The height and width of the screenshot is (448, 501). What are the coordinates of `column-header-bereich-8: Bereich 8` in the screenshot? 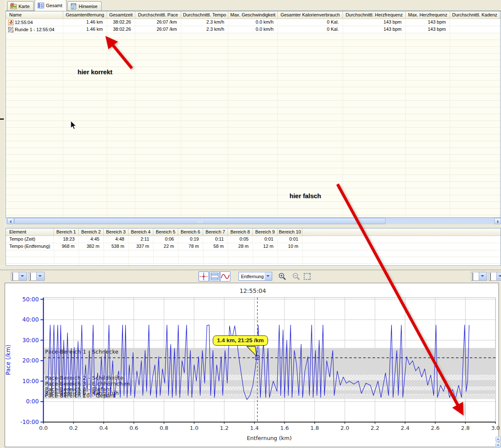 It's located at (240, 232).